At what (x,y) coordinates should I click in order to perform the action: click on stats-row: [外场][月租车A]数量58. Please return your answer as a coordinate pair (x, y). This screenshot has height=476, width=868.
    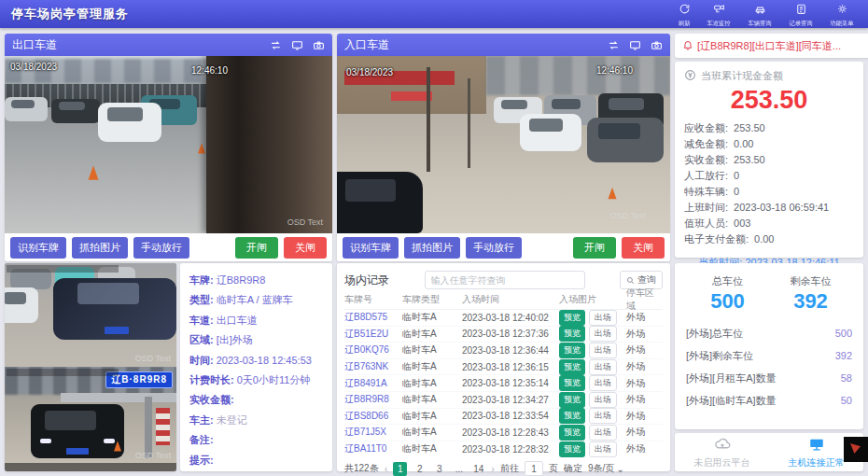
    Looking at the image, I should click on (769, 378).